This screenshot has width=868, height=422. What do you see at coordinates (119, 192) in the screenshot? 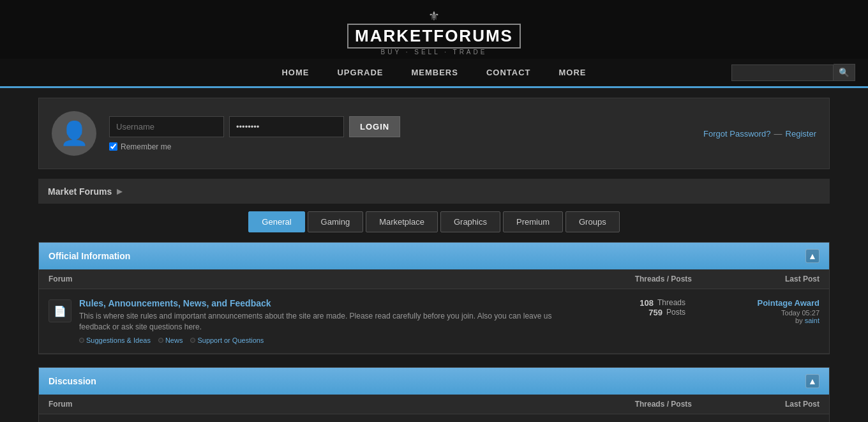
I see `breadcrumb-arrow-icon: ▸` at bounding box center [119, 192].